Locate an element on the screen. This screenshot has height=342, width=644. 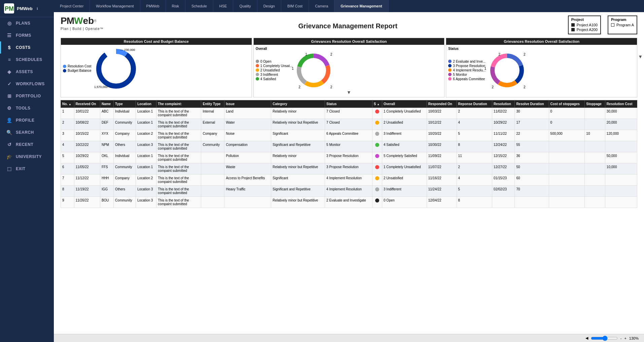
topnav-item-risk: Risk is located at coordinates (176, 6).